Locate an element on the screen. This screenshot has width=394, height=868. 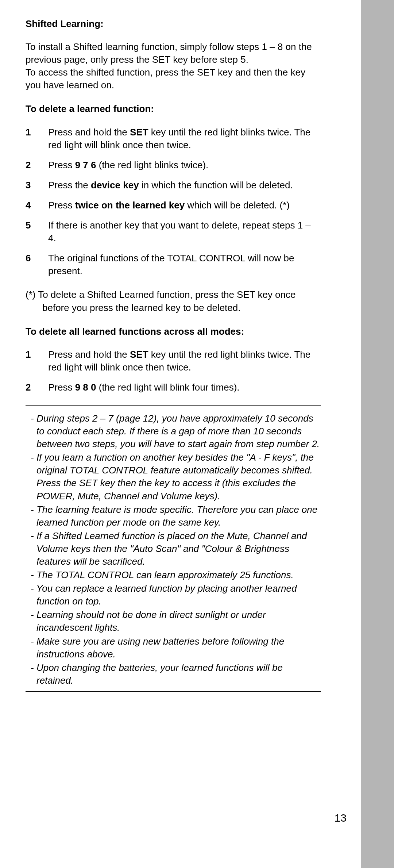
footnote-text: (*) To delete a Shifted Learned function… is located at coordinates (173, 301).